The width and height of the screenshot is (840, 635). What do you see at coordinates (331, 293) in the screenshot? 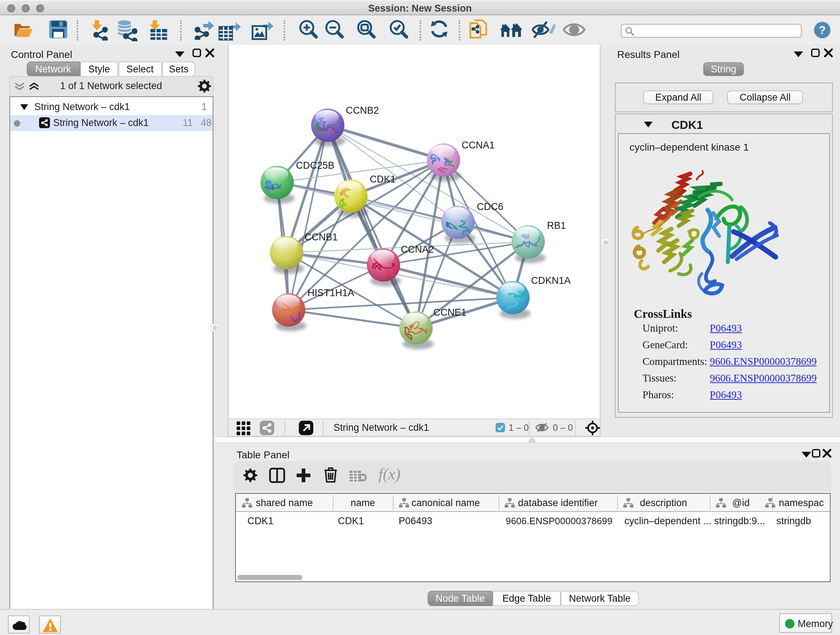
I see `svg-text: HIST1H1A` at bounding box center [331, 293].